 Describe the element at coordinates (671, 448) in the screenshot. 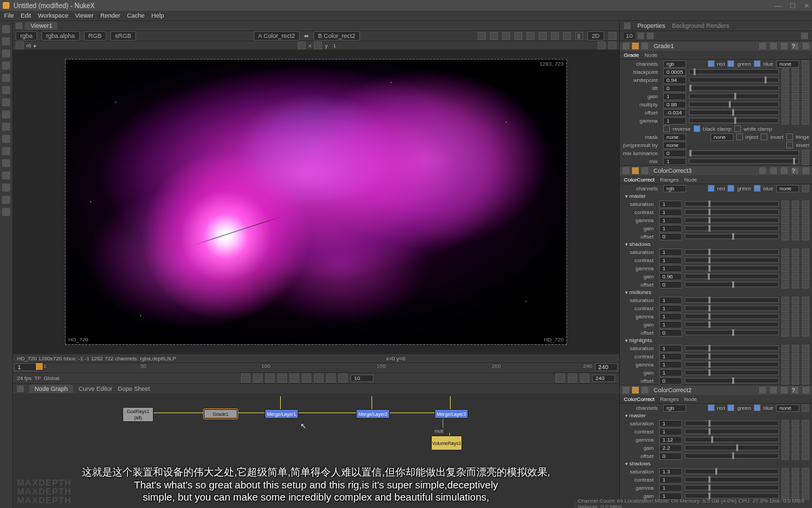

I see `param-value-field: 2.2` at that location.